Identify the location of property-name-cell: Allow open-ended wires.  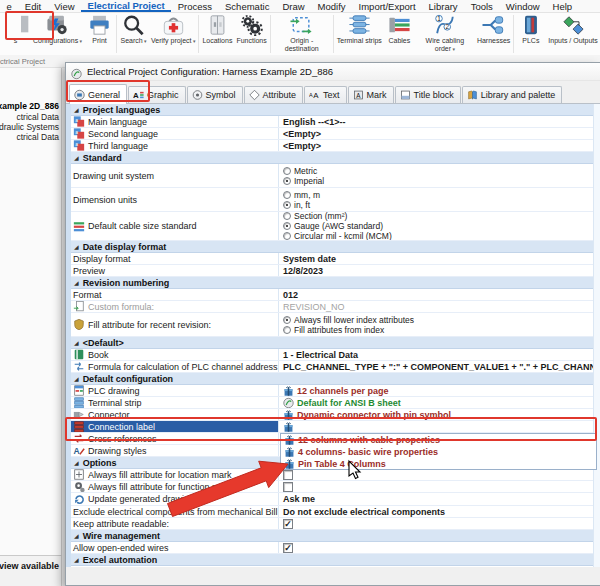
(172, 548).